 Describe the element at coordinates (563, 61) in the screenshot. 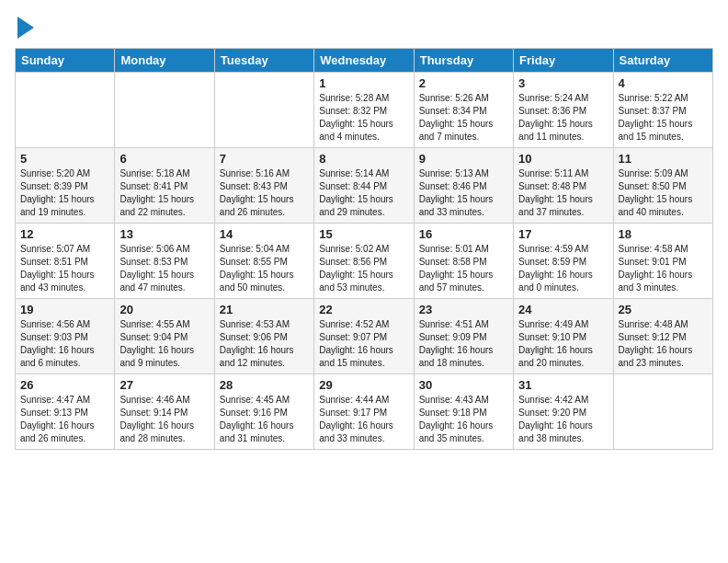

I see `header-friday: Friday` at that location.